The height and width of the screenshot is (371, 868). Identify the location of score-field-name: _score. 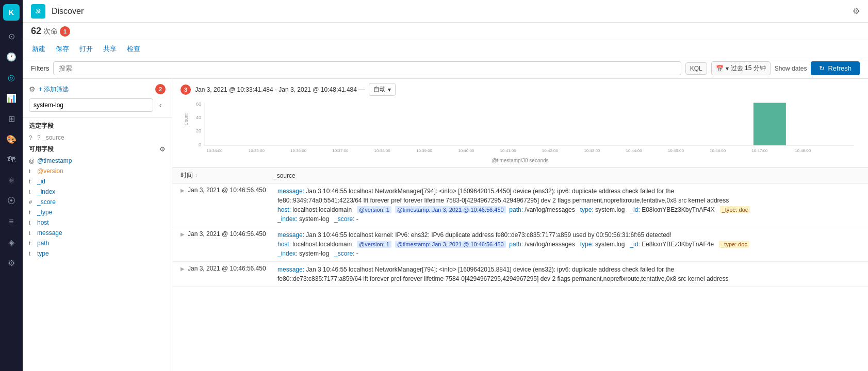
(46, 202).